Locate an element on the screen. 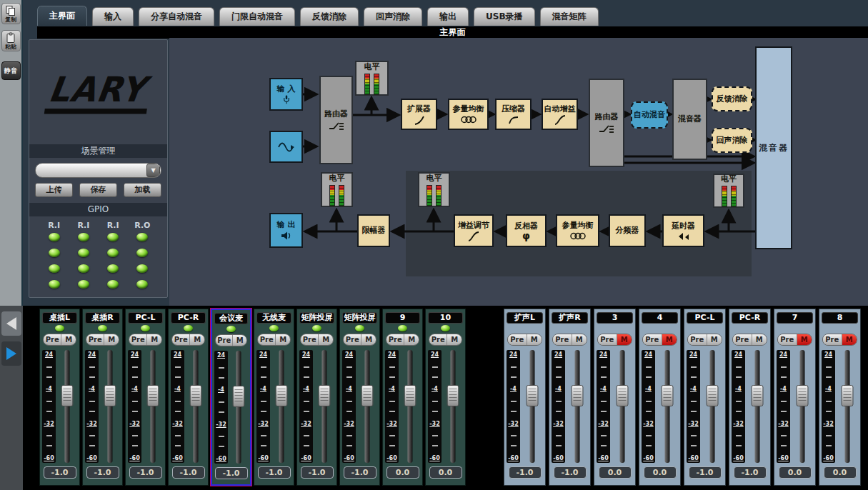  block-delay: 延时器 is located at coordinates (683, 231).